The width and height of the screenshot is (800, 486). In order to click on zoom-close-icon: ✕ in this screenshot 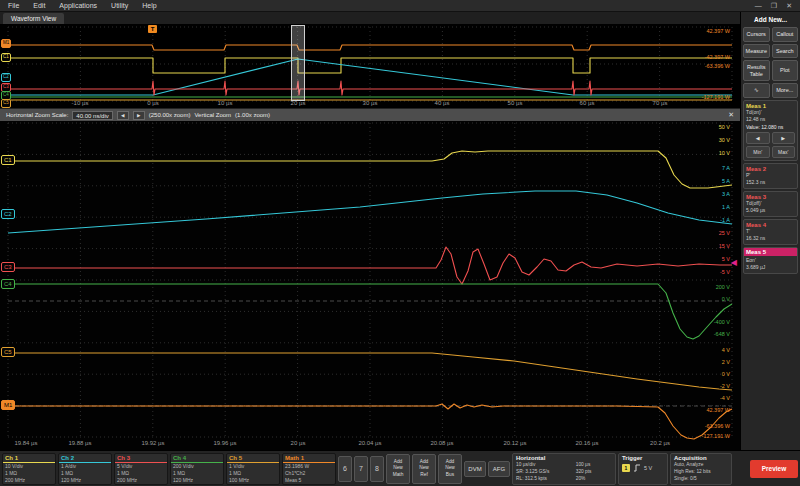, I will do `click(731, 115)`.